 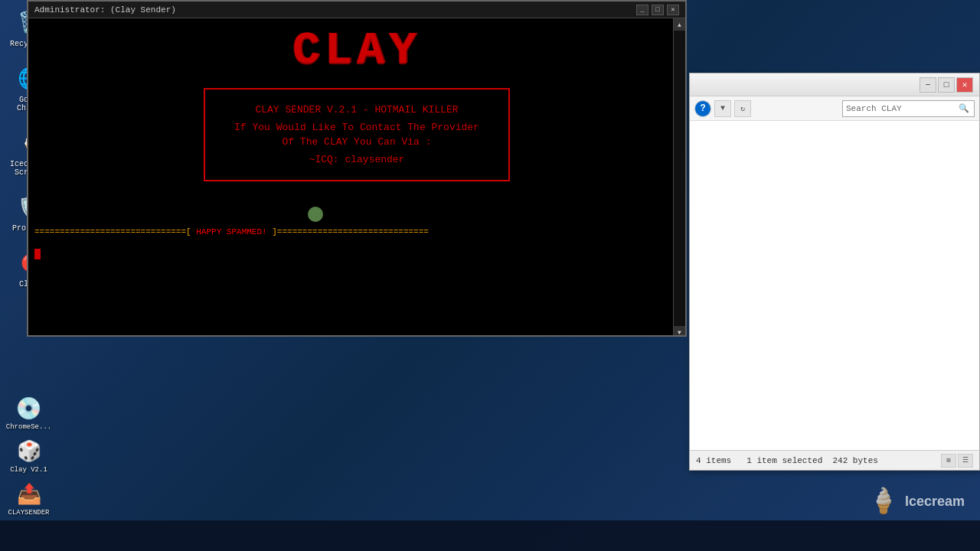 I want to click on clay-v2-label: Clay V2.1, so click(x=29, y=470).